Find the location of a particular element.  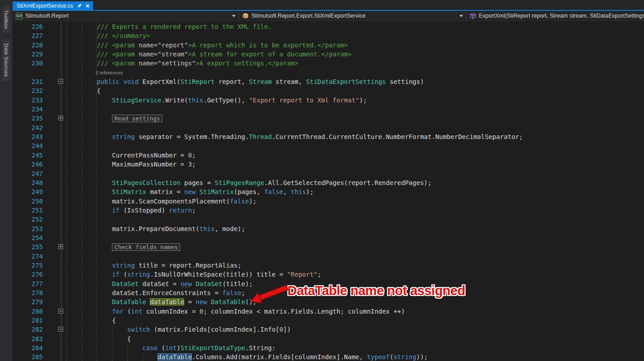

code-text: /// </summary> is located at coordinates (108, 36).